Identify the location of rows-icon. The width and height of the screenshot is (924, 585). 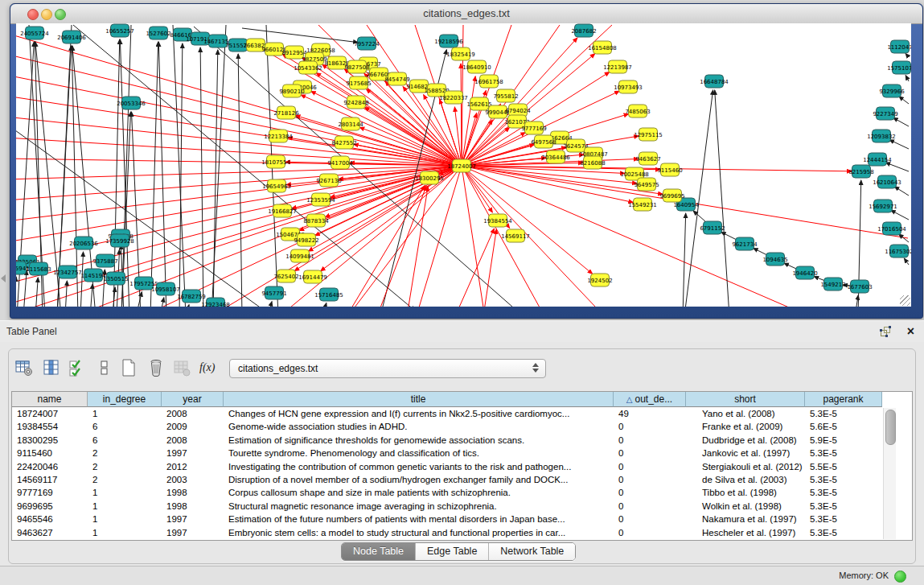
(105, 368).